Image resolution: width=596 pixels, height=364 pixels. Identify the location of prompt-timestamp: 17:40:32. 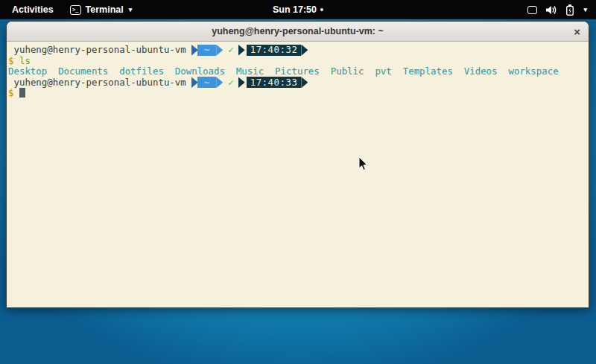
(274, 51).